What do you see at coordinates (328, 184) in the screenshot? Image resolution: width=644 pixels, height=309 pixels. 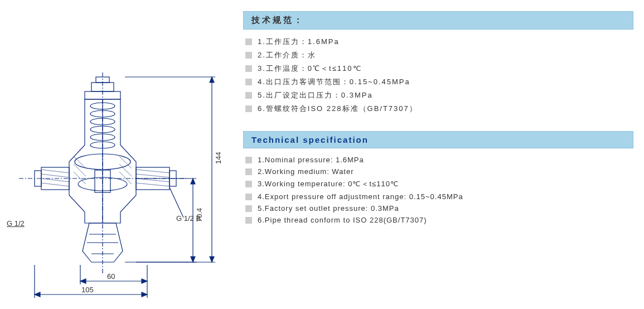 I see `spec-text: 3.Working temperature: 0℃＜t≤110℃` at bounding box center [328, 184].